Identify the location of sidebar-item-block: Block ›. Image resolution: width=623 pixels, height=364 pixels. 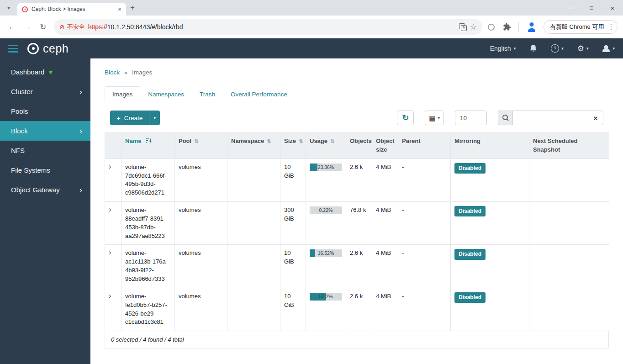
(45, 131).